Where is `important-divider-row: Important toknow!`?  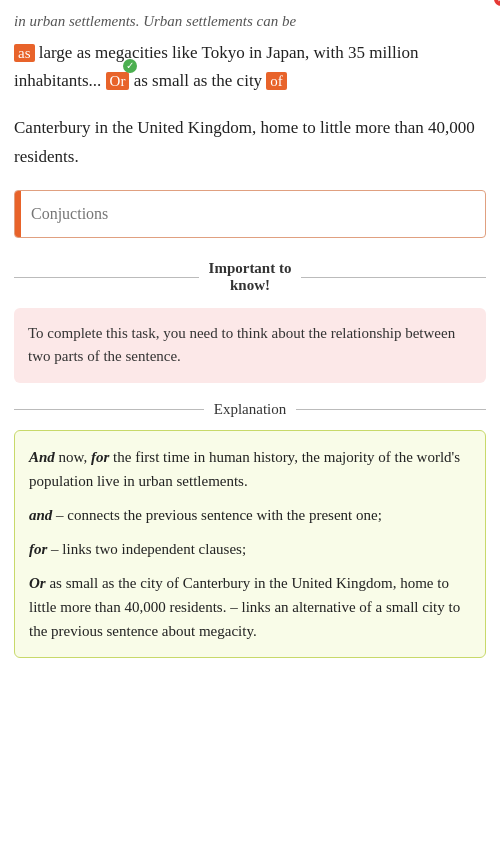
important-divider-row: Important toknow! is located at coordinates (250, 277).